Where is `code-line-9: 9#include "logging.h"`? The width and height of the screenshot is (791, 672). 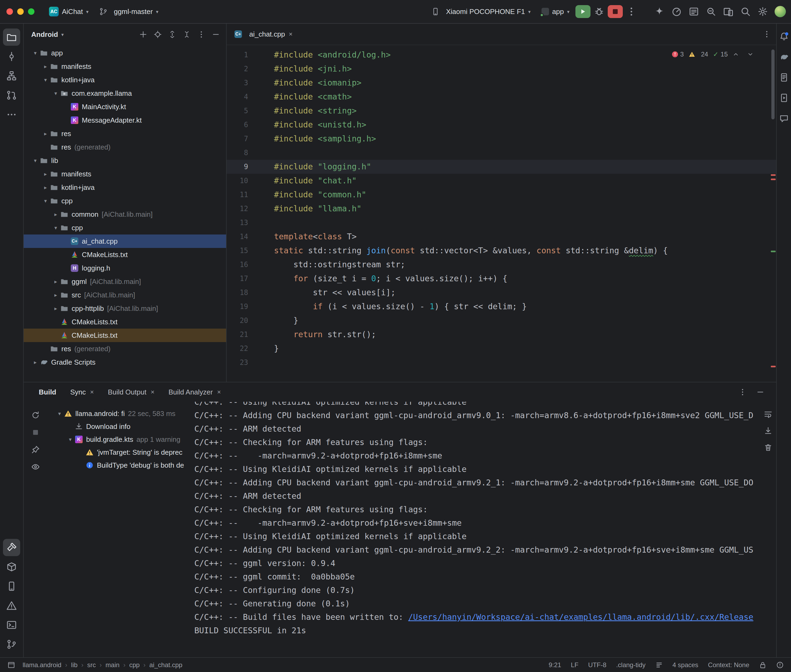
code-line-9: 9#include "logging.h" is located at coordinates (501, 167).